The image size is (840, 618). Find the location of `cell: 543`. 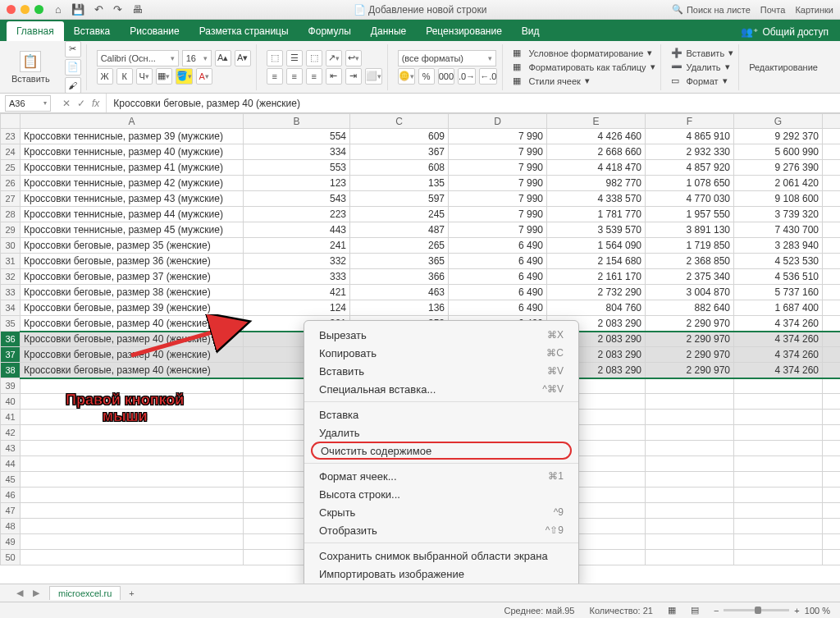

cell: 543 is located at coordinates (297, 199).